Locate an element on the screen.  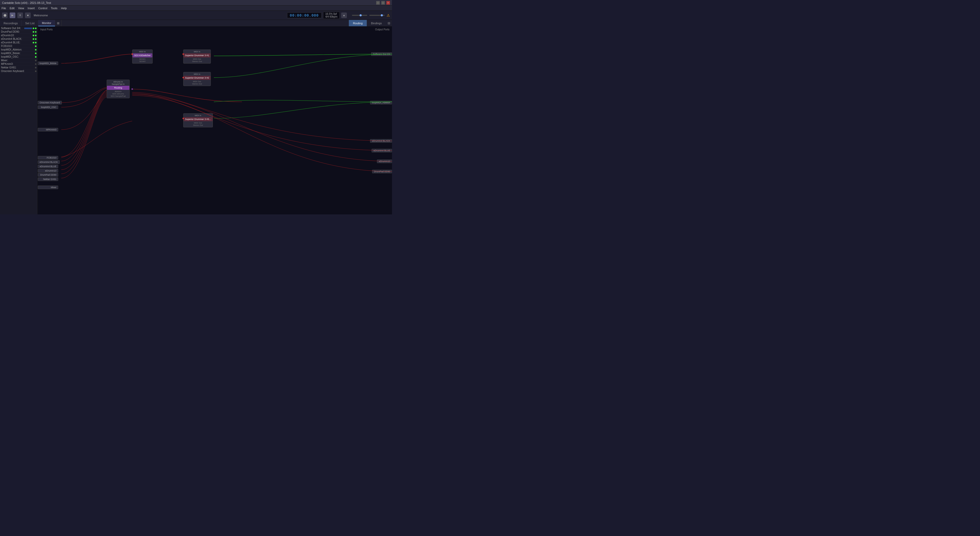
titlebar: Cantabile Solo (x64) - 2021-08-13_Test ─… is located at coordinates (196, 3).